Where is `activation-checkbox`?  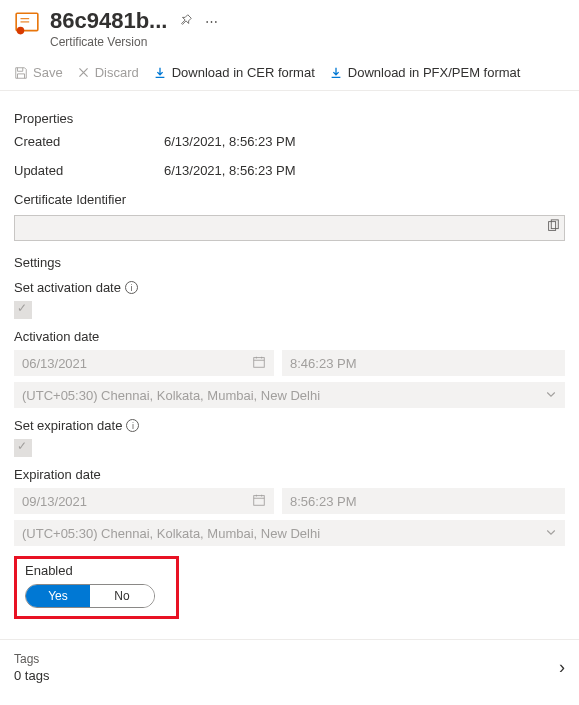
activation-checkbox is located at coordinates (23, 310).